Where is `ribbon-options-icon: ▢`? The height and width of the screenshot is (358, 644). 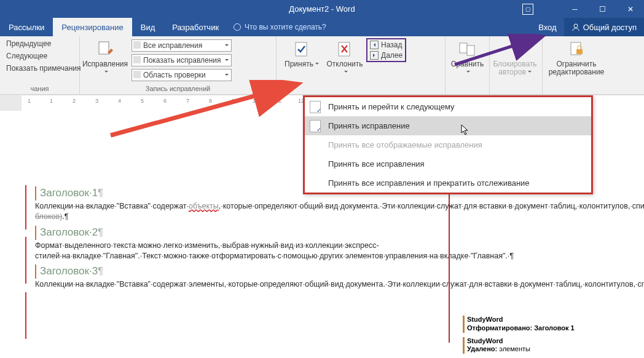 ribbon-options-icon: ▢ is located at coordinates (528, 9).